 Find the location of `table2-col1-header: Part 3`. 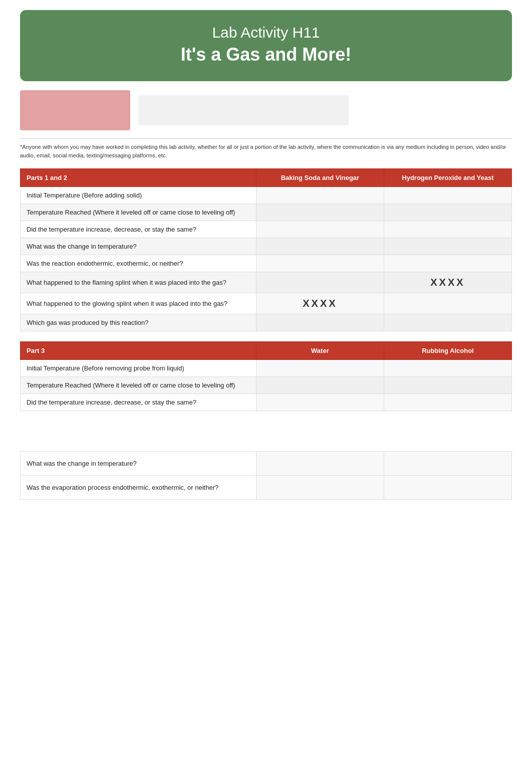

table2-col1-header: Part 3 is located at coordinates (138, 351).